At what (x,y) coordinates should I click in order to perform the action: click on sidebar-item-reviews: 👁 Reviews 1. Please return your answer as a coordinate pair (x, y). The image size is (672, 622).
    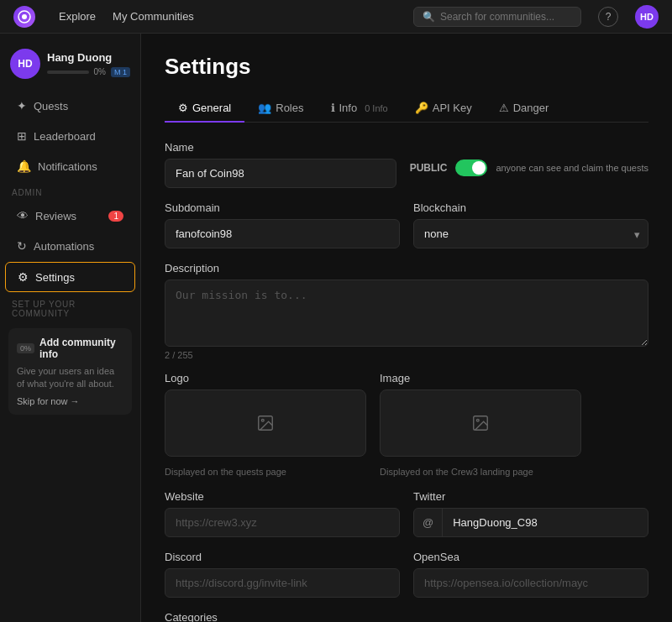
    Looking at the image, I should click on (71, 216).